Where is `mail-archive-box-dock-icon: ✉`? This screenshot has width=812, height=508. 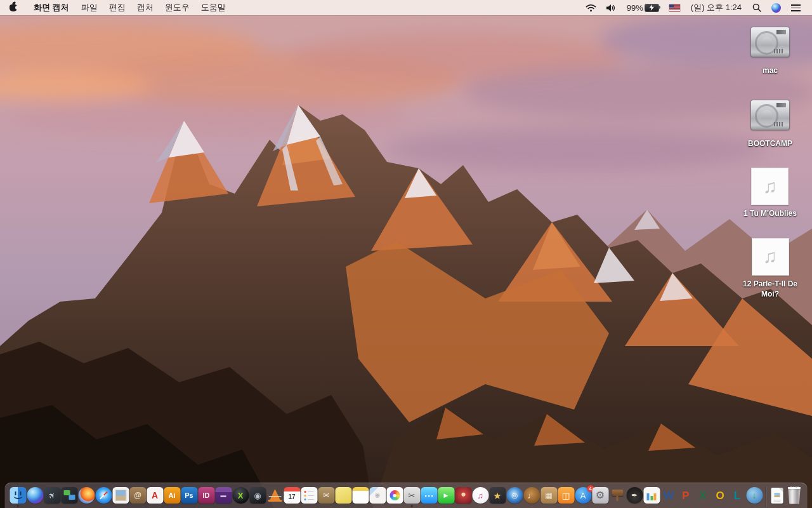 mail-archive-box-dock-icon: ✉ is located at coordinates (326, 495).